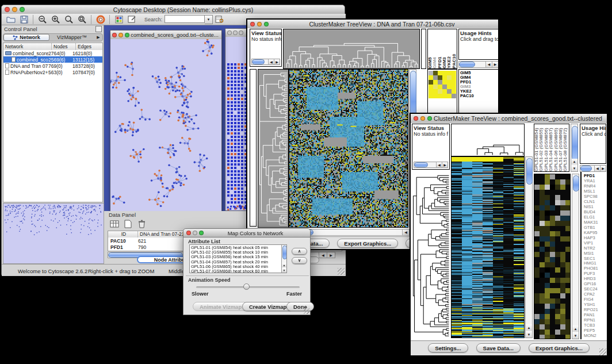 Image resolution: width=612 pixels, height=364 pixels. What do you see at coordinates (114, 224) in the screenshot?
I see `attribute-table-icon` at bounding box center [114, 224].